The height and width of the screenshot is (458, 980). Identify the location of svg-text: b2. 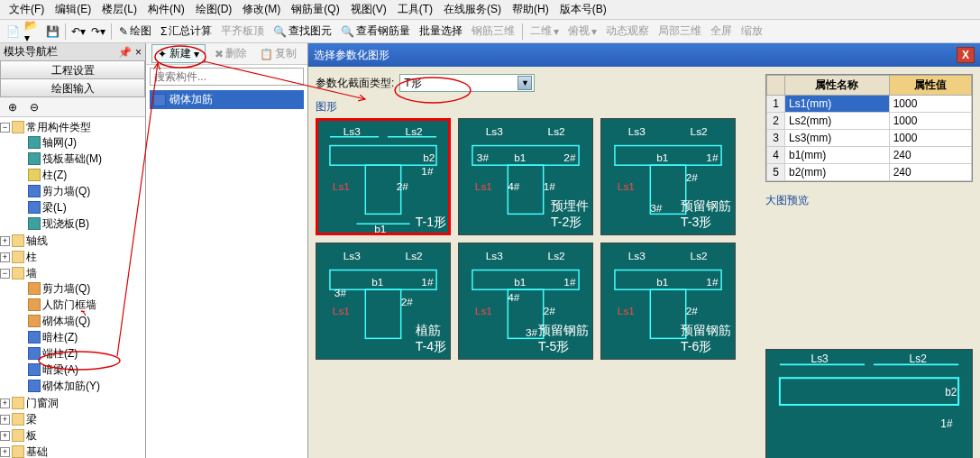
(950, 392).